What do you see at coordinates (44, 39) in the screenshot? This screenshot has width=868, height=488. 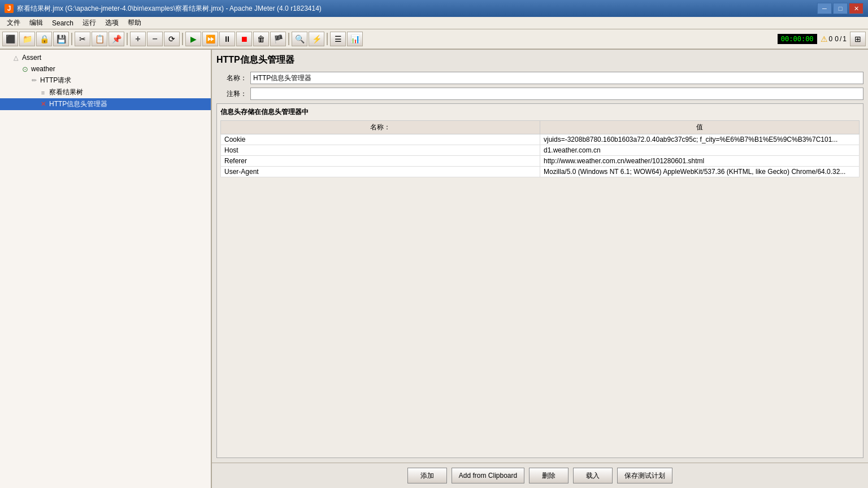 I see `tb-lock: 🔒` at bounding box center [44, 39].